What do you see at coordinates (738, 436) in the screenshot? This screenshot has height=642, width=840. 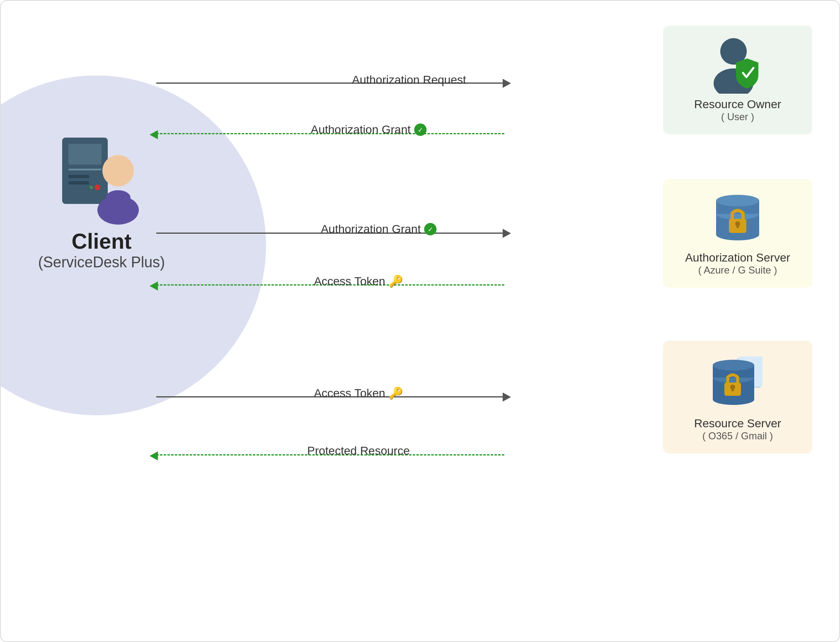 I see `resource-server-subtitle: ( O365 / Gmail )` at bounding box center [738, 436].